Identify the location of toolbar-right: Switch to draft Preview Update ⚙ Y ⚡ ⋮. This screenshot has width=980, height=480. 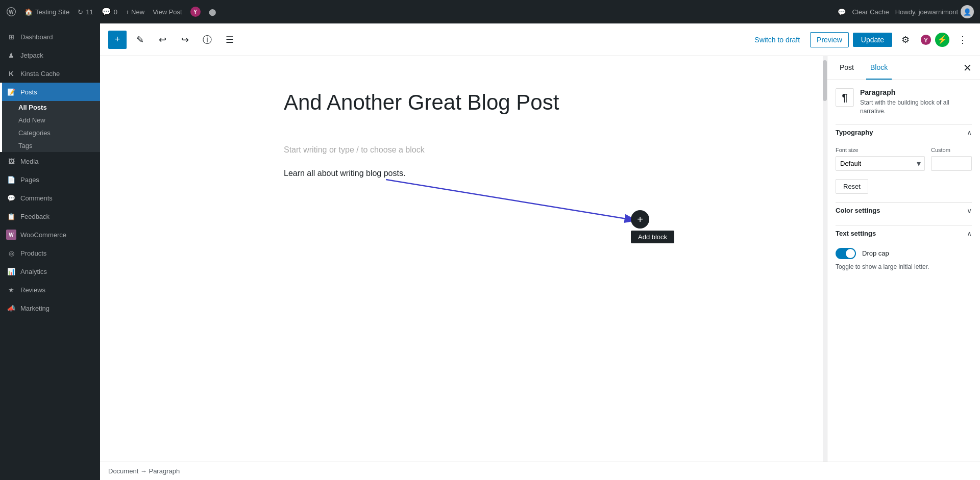
(860, 40).